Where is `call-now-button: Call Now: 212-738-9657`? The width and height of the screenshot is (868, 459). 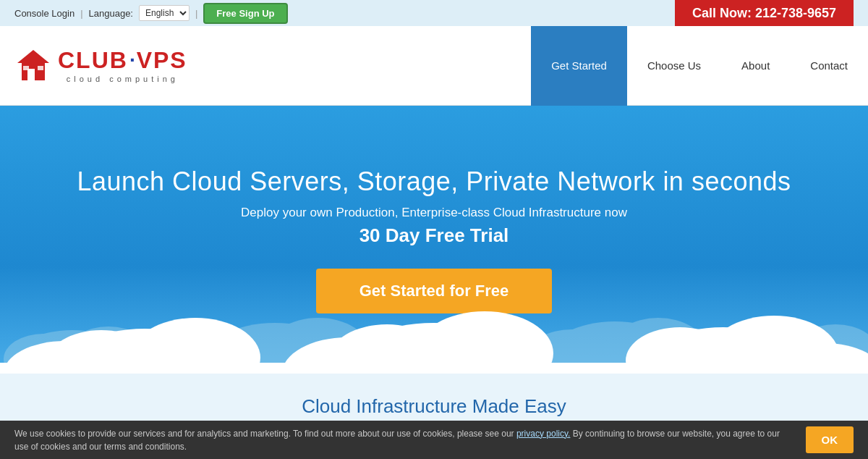
call-now-button: Call Now: 212-738-9657 is located at coordinates (764, 13).